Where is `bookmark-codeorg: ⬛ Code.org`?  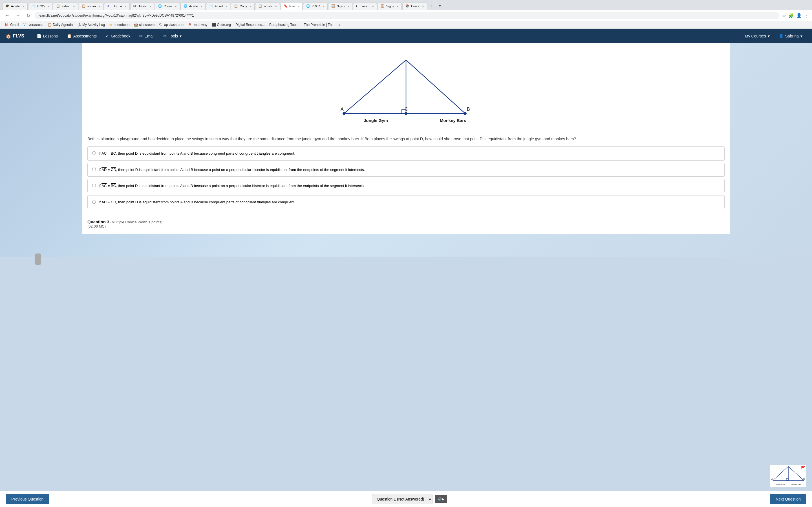
bookmark-codeorg: ⬛ Code.org is located at coordinates (221, 25).